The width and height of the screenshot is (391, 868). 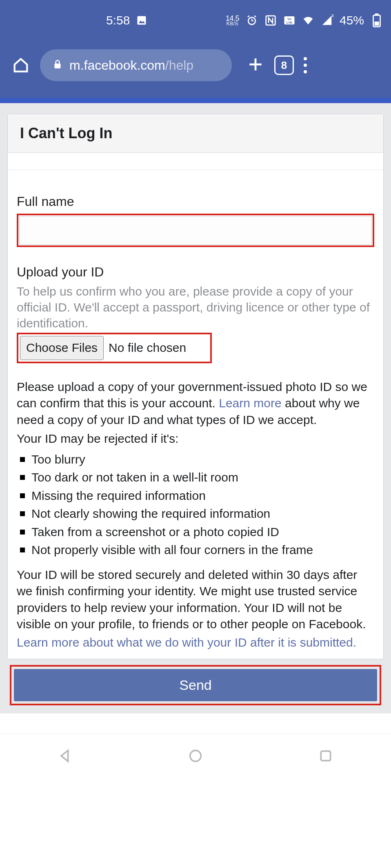 What do you see at coordinates (196, 134) in the screenshot?
I see `page-title: I Can't Log In` at bounding box center [196, 134].